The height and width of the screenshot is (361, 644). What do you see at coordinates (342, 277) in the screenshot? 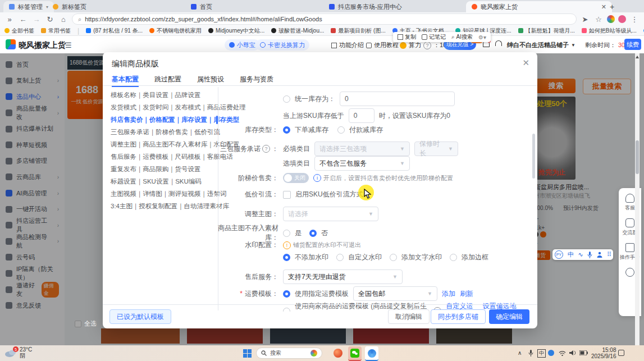
I see `aftersale-select: 支持7天无理由退货▼` at bounding box center [342, 277].